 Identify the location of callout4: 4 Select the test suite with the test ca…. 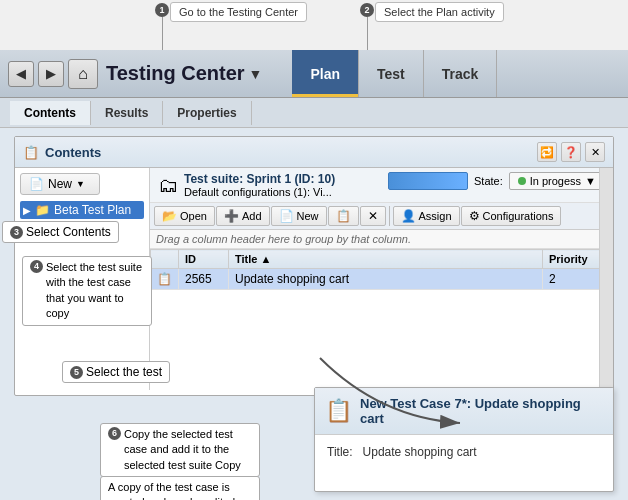
(87, 291).